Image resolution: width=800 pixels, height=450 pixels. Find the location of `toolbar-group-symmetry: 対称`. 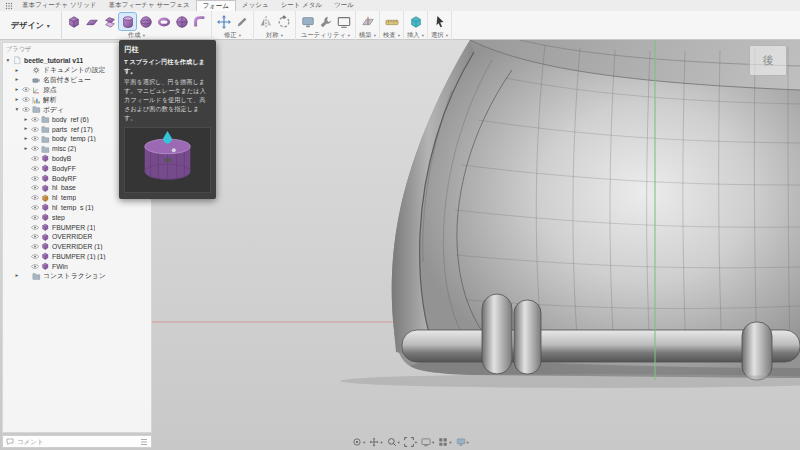

toolbar-group-symmetry: 対称 is located at coordinates (275, 26).